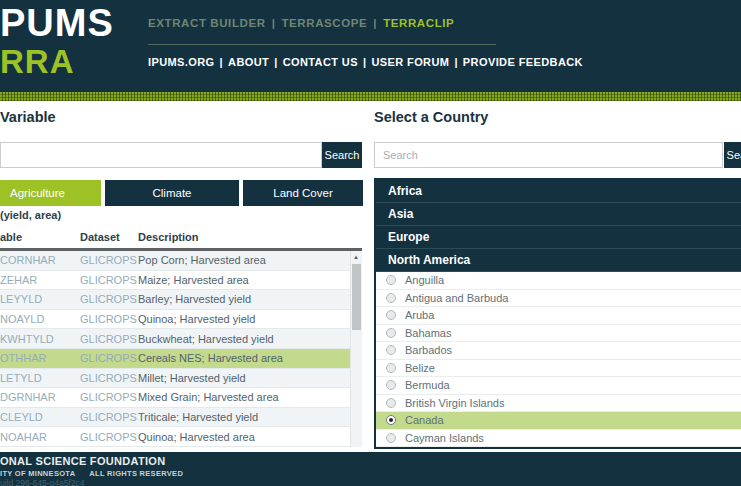 The height and width of the screenshot is (486, 741). I want to click on footer-build-id: uild 296-645-g4a5f2c4, so click(42, 482).